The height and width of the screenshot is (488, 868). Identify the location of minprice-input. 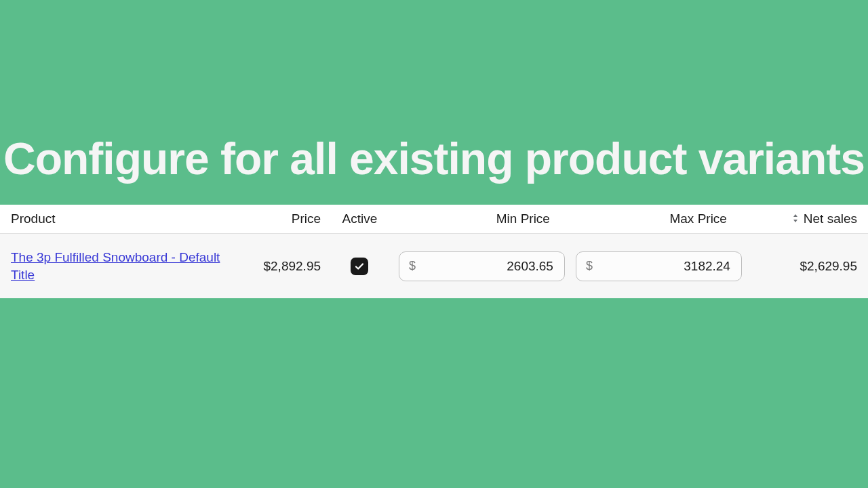
(492, 266).